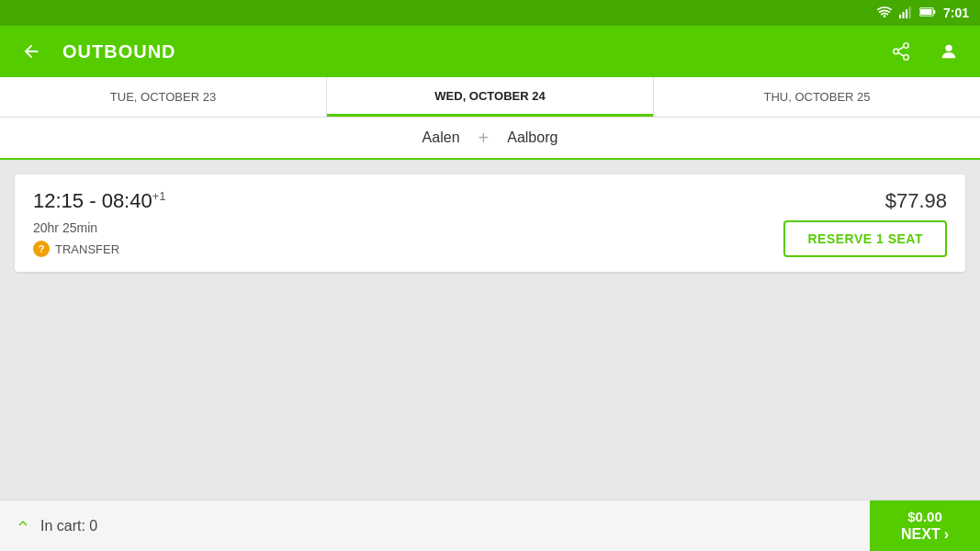  Describe the element at coordinates (865, 239) in the screenshot. I see `reserve-button: RESERVE 1 SEAT` at that location.